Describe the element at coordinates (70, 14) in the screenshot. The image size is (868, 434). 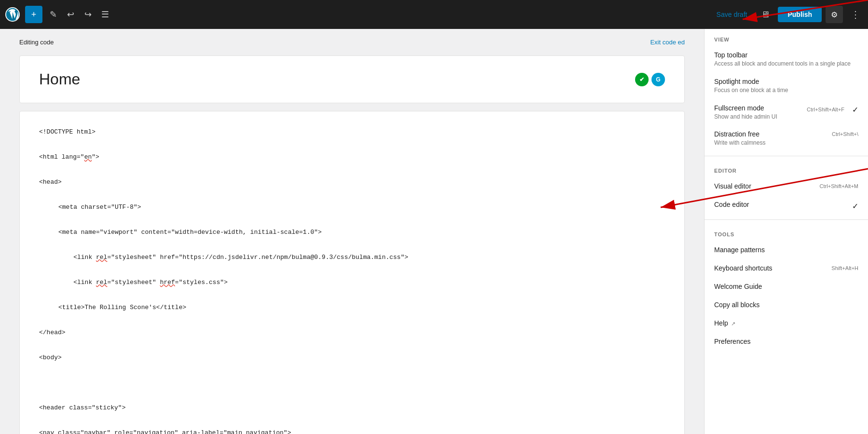
I see `undo-icon: ↩` at that location.